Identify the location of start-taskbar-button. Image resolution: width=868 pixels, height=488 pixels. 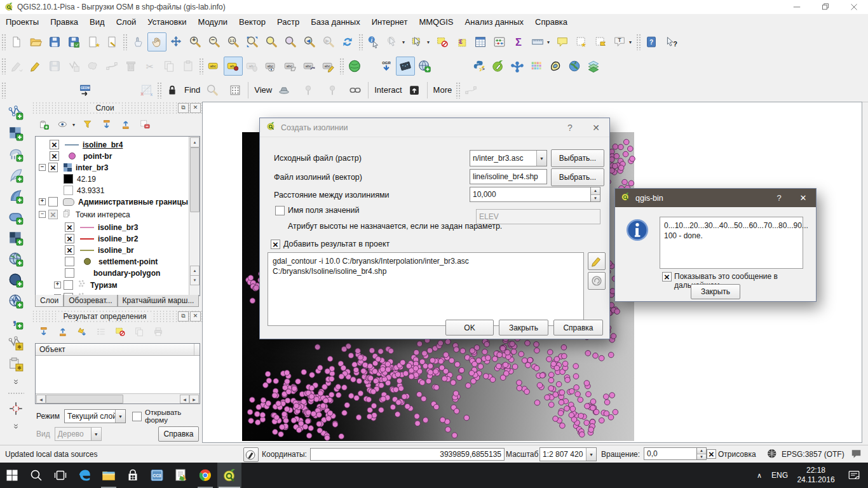
(12, 475).